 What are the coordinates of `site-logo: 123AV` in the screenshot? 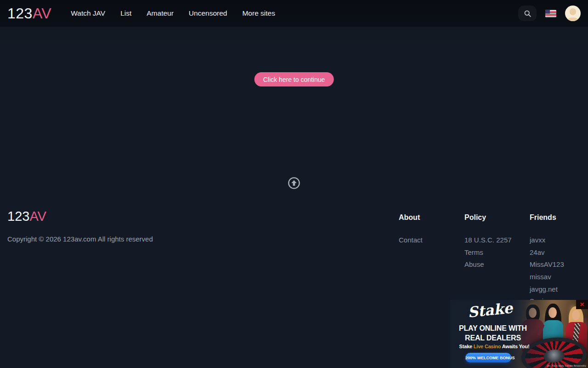 It's located at (29, 14).